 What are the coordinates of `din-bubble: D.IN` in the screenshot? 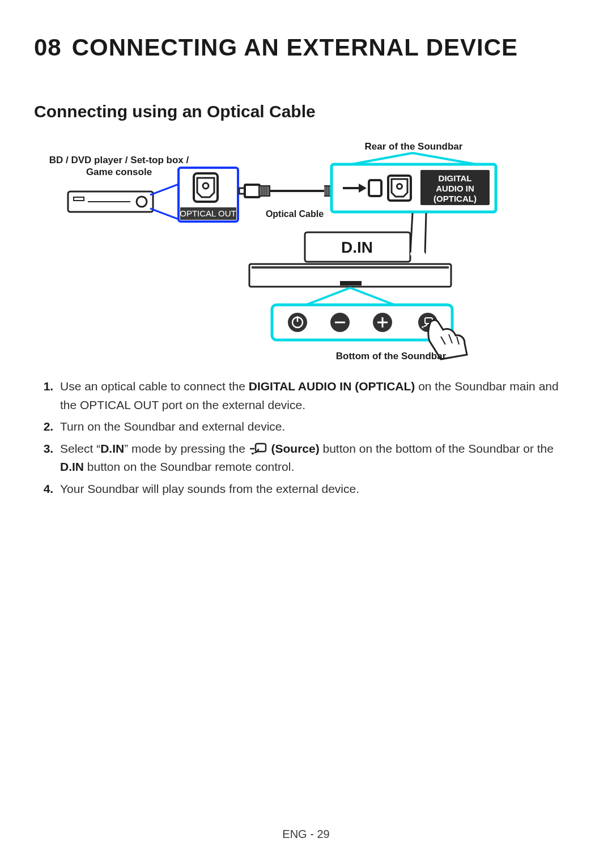 It's located at (366, 237).